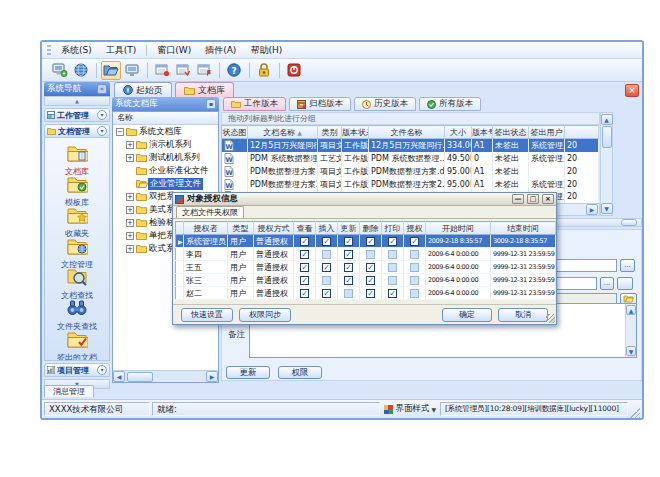 This screenshot has height=477, width=660. What do you see at coordinates (77, 252) in the screenshot?
I see `sidebar-item-文控管理: 文控管理` at bounding box center [77, 252].